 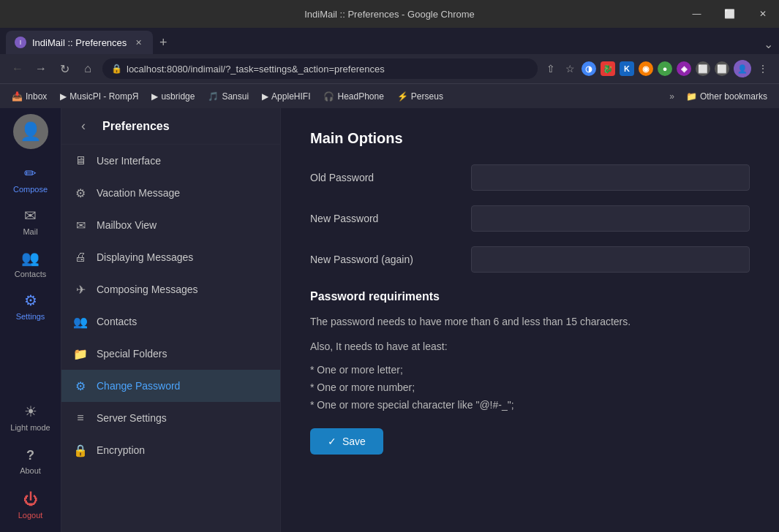 What do you see at coordinates (31, 132) in the screenshot?
I see `avatar: 👤` at bounding box center [31, 132].